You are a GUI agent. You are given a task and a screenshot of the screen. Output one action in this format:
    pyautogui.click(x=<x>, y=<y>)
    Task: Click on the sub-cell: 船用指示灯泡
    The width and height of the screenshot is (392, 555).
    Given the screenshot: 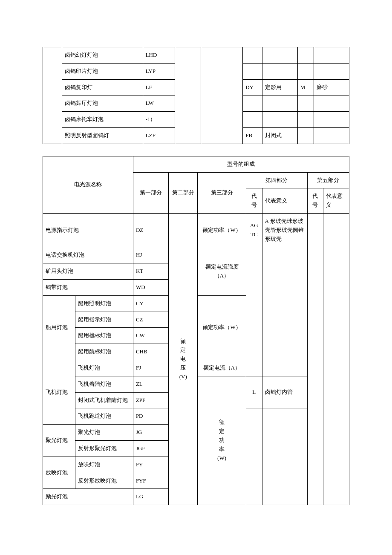 What is the action you would take?
    pyautogui.click(x=104, y=320)
    